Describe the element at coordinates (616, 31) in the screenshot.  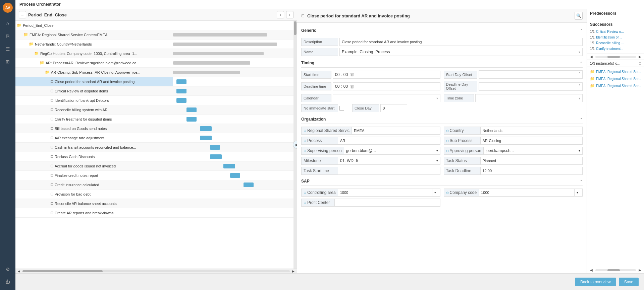
I see `successor-item: 1/1Critical Review o...` at that location.